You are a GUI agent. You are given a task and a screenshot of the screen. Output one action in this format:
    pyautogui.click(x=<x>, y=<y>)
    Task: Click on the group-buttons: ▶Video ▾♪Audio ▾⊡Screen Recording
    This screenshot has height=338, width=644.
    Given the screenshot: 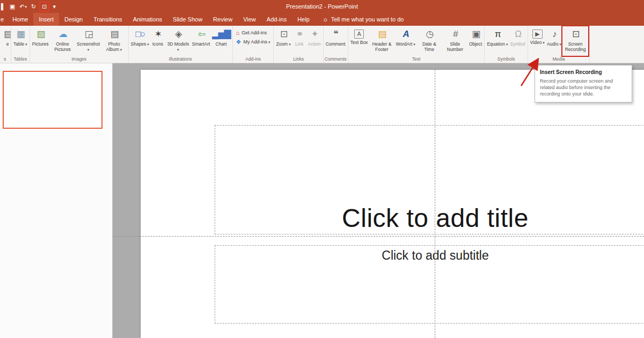 What is the action you would take?
    pyautogui.click(x=559, y=41)
    